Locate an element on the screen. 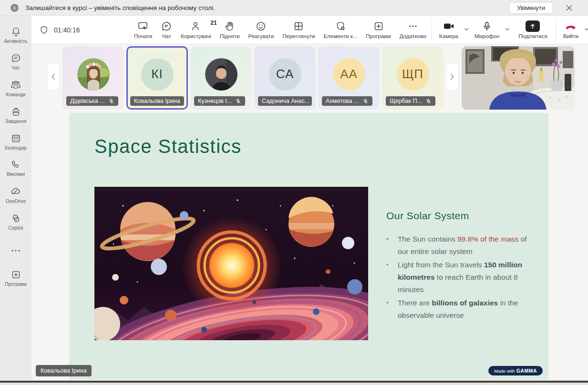 Image resolution: width=588 pixels, height=385 pixels. avatar-initials: КІ is located at coordinates (157, 74).